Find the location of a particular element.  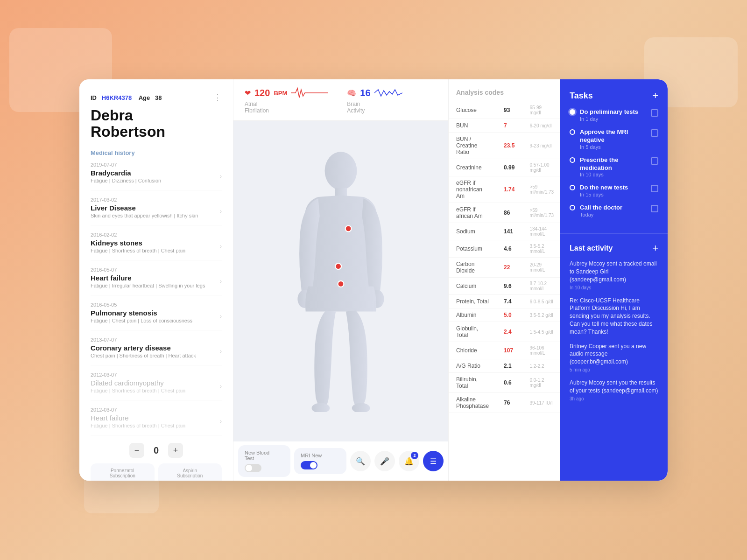

history-date: 2012-03-07 is located at coordinates (156, 375).